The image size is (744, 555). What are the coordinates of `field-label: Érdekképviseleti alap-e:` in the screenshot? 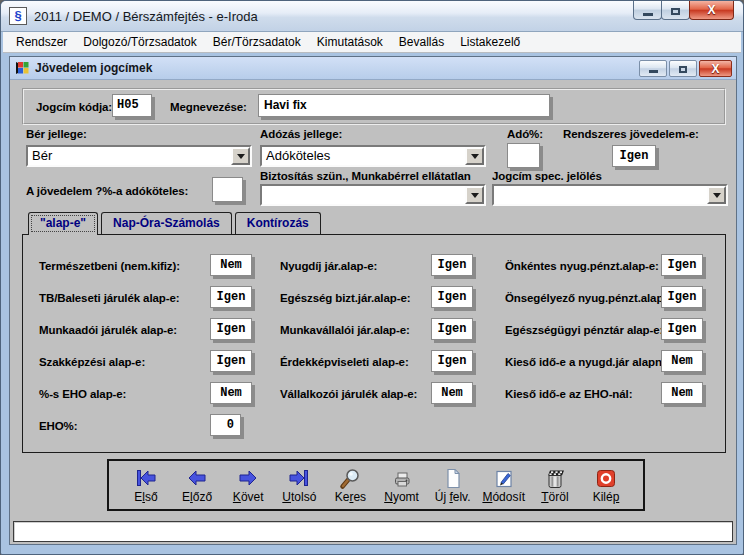 It's located at (344, 362).